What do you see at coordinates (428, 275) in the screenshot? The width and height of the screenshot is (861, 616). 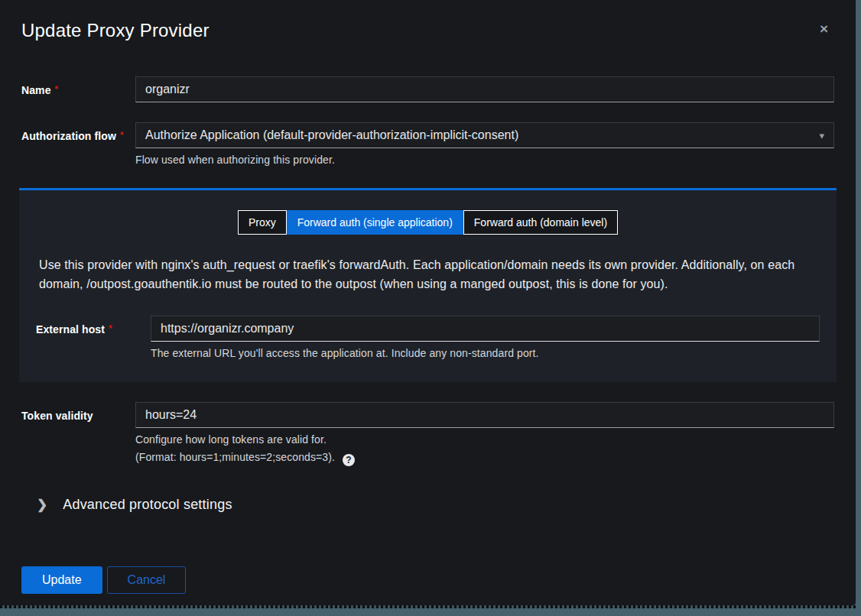 I see `mode-description: Use this provider with nginx's auth_requ…` at bounding box center [428, 275].